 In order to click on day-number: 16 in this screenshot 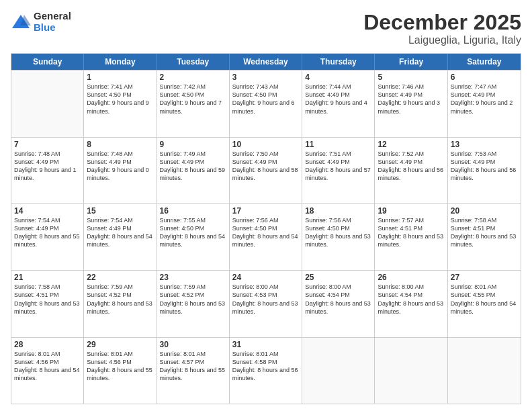, I will do `click(193, 211)`.